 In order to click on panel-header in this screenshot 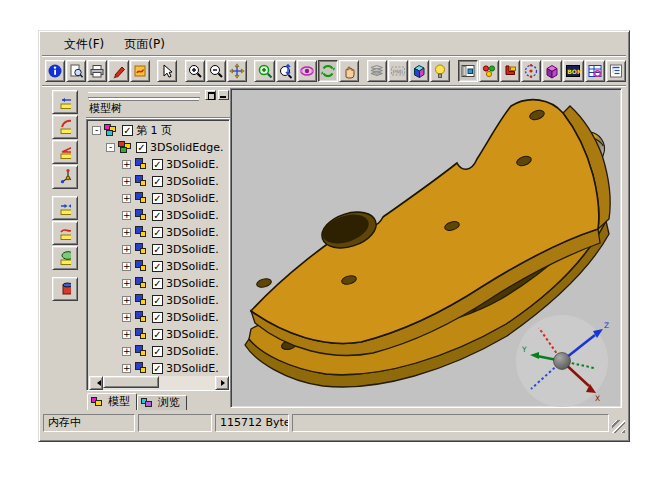, I will do `click(158, 94)`.